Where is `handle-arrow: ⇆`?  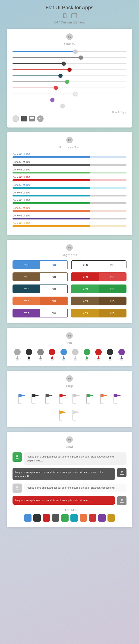
handle-arrow: ⇆ is located at coordinates (40, 119).